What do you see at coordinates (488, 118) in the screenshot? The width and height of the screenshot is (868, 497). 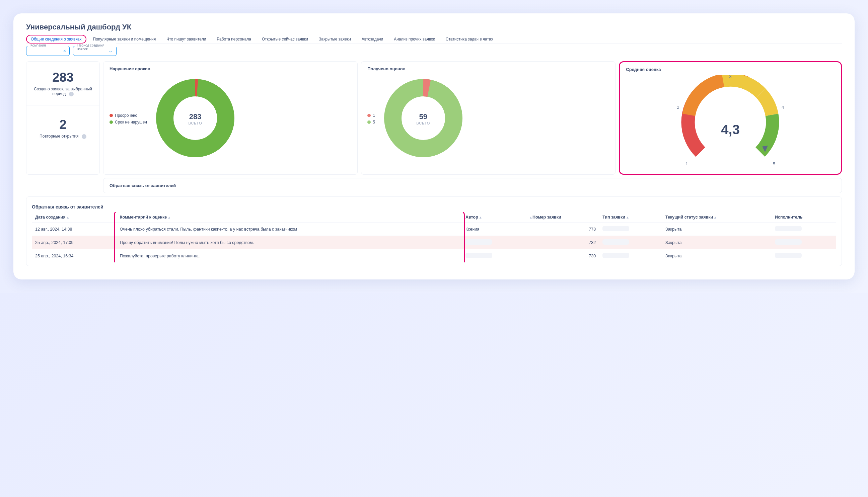 I see `card-ratings: Получено оценок 15 59 ВСЕГО` at bounding box center [488, 118].